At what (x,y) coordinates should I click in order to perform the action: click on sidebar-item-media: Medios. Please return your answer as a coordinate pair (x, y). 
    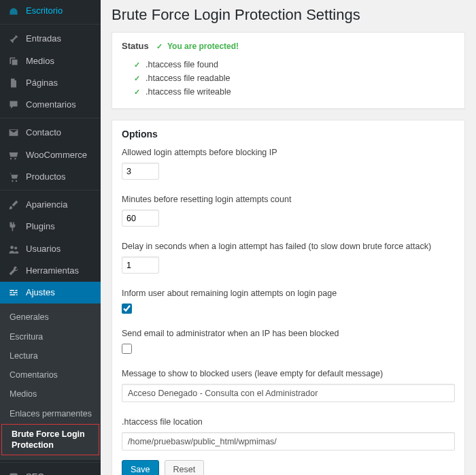
    Looking at the image, I should click on (50, 61).